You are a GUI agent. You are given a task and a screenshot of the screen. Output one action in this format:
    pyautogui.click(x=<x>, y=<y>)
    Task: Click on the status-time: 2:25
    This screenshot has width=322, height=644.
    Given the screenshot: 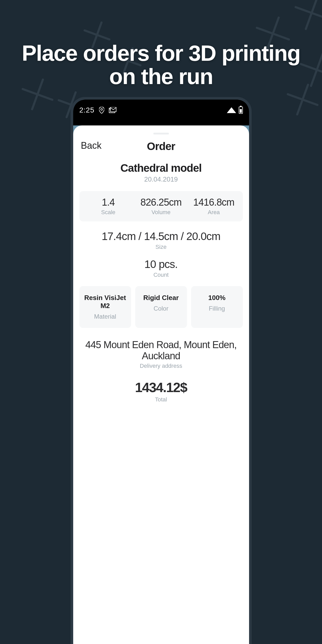 What is the action you would take?
    pyautogui.click(x=87, y=110)
    